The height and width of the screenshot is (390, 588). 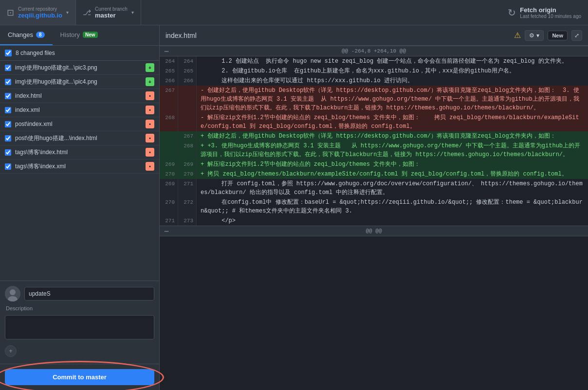 What do you see at coordinates (517, 35) in the screenshot?
I see `warning-icon: ⚠` at bounding box center [517, 35].